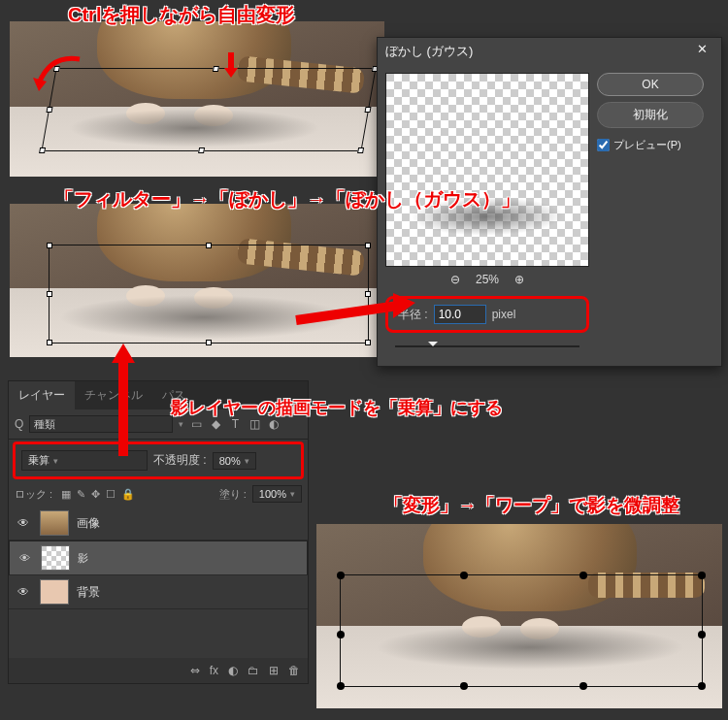 The height and width of the screenshot is (720, 728). Describe the element at coordinates (214, 671) in the screenshot. I see `fx-icon: fx` at that location.